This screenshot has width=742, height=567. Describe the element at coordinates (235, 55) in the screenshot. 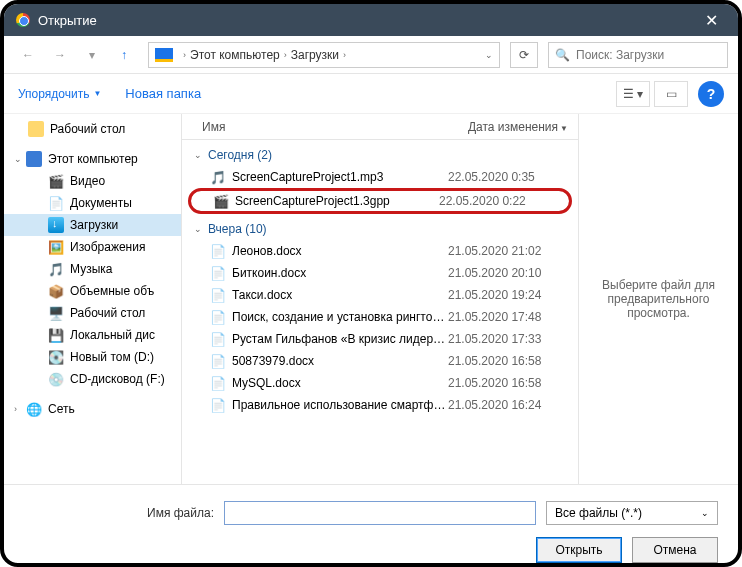

I see `breadcrumb-item: Этот компьютер` at that location.